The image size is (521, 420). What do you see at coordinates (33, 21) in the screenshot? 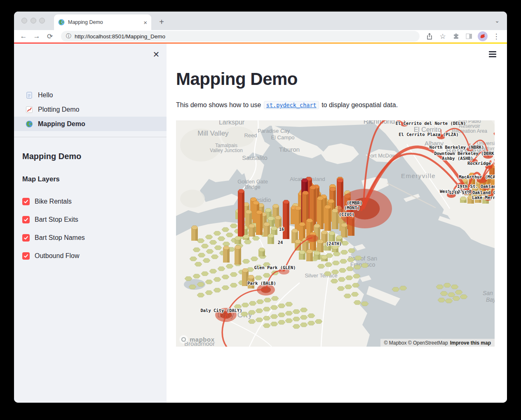
I see `window-minimize-button` at bounding box center [33, 21].